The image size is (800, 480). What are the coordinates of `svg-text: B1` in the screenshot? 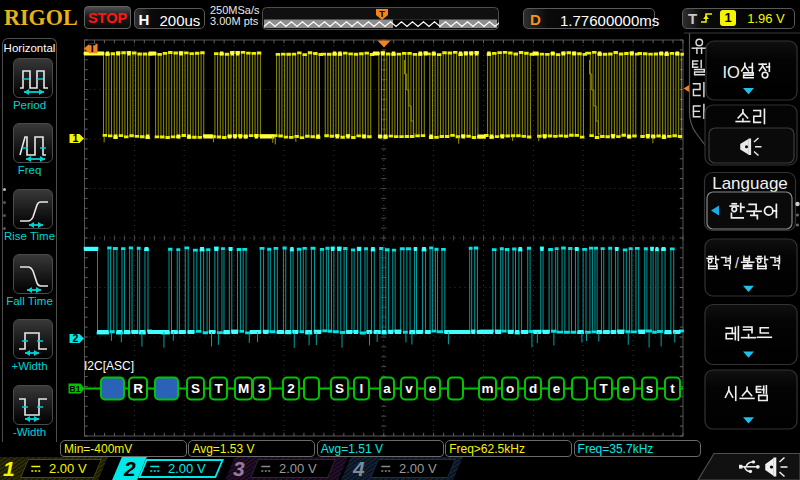 It's located at (76, 389).